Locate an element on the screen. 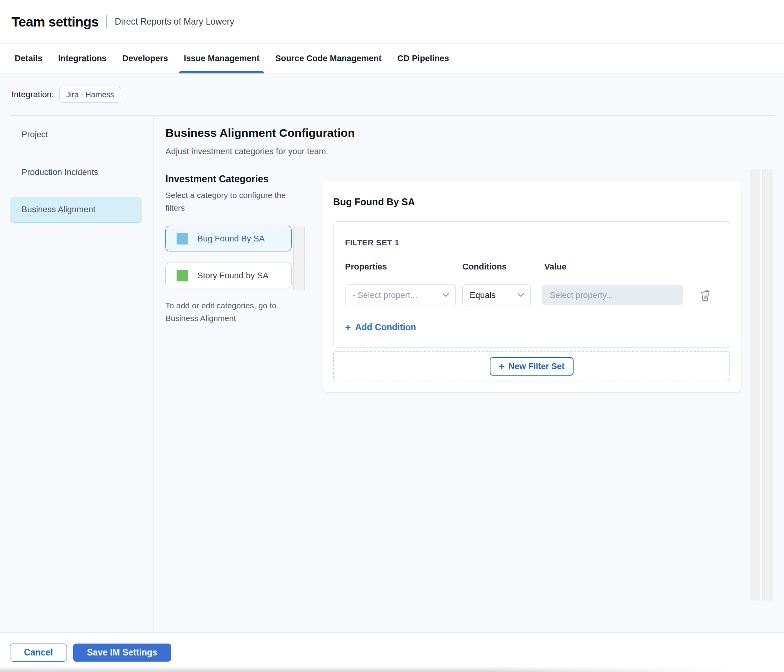  page-header: Team settings Direct Reports of Mary Low… is located at coordinates (392, 22).